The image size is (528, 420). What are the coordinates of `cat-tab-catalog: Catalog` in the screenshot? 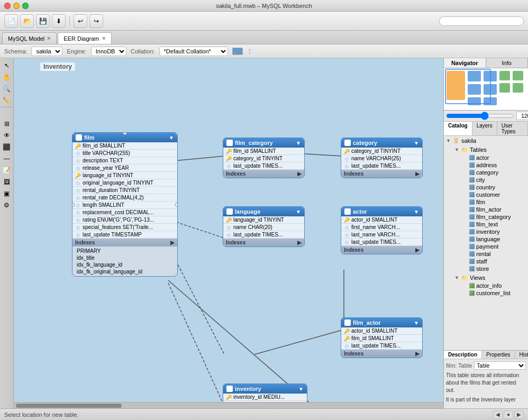 It's located at (458, 129).